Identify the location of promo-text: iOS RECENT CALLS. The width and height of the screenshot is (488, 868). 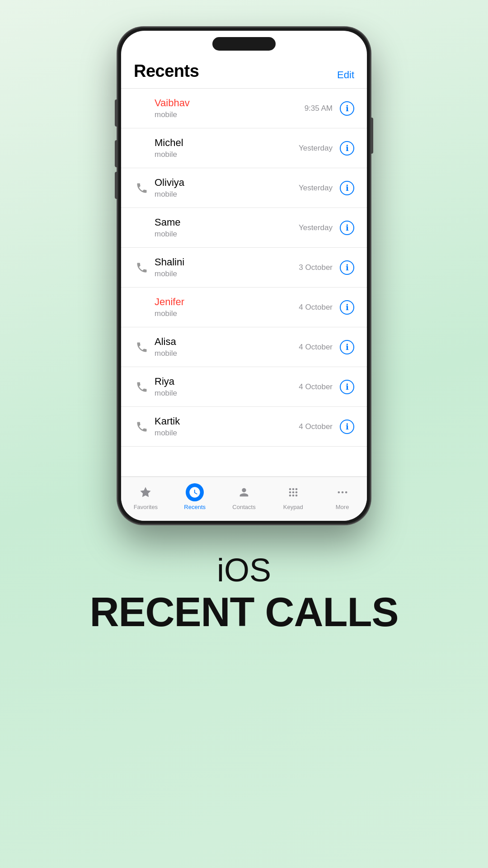
(244, 594).